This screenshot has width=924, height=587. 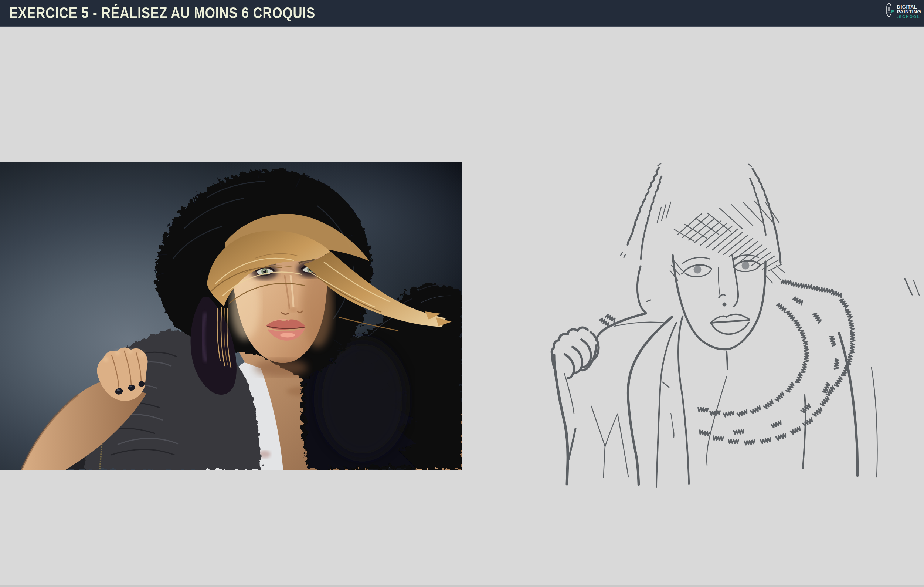 What do you see at coordinates (728, 281) in the screenshot?
I see `sketch-nose` at bounding box center [728, 281].